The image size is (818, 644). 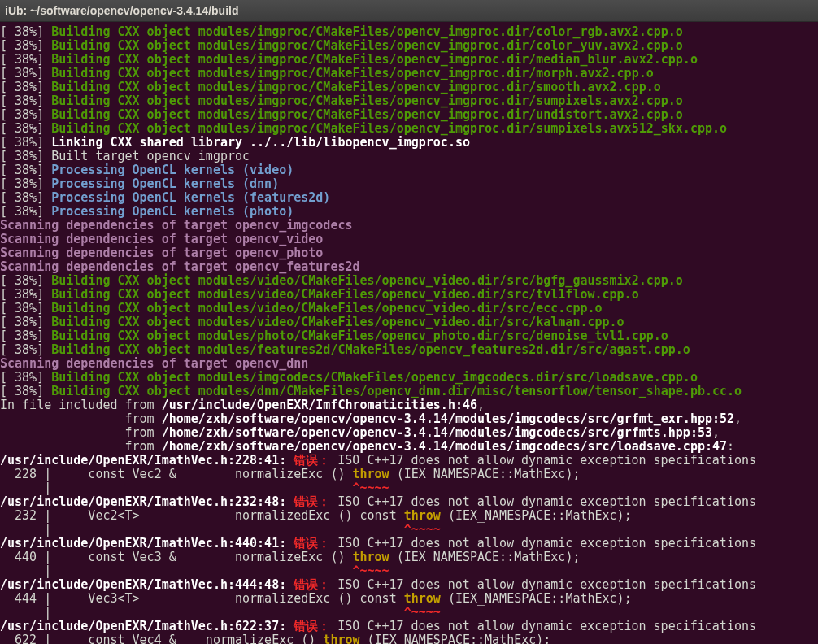 What do you see at coordinates (409, 184) in the screenshot?
I see `opencl-line: [ 38%] Processing OpenCL kernels (dnn)` at bounding box center [409, 184].